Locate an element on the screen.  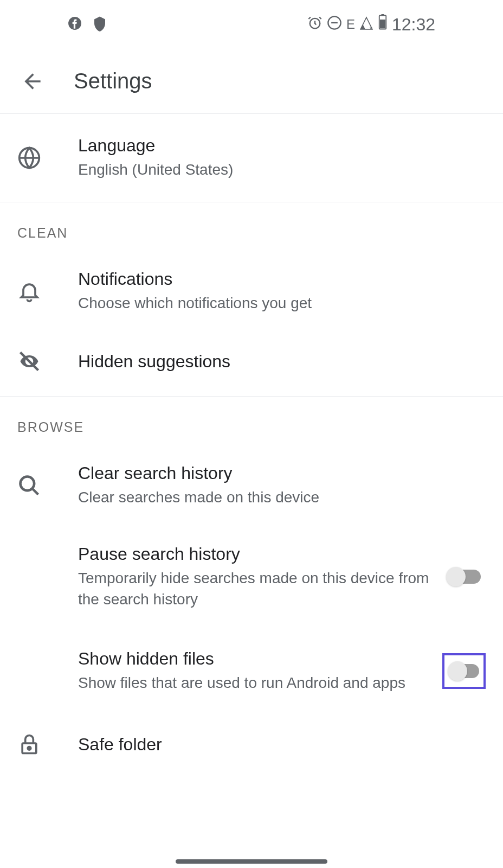
facebook-icon is located at coordinates (75, 24).